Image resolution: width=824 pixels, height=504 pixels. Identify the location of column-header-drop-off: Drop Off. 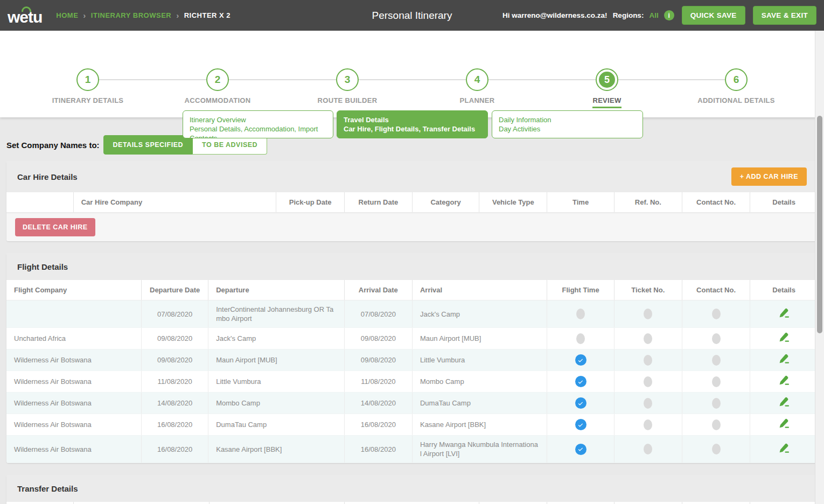
(411, 503).